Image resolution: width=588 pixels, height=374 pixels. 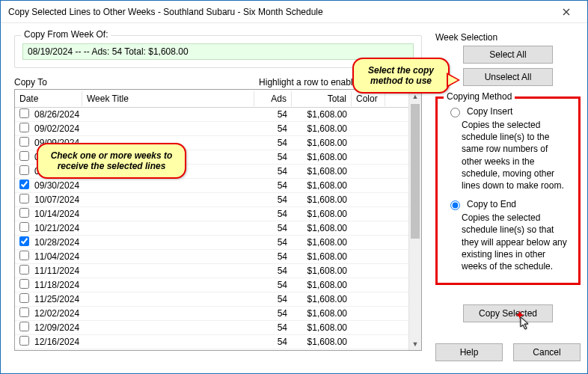 What do you see at coordinates (415, 344) in the screenshot?
I see `scroll-down-button: ▼` at bounding box center [415, 344].